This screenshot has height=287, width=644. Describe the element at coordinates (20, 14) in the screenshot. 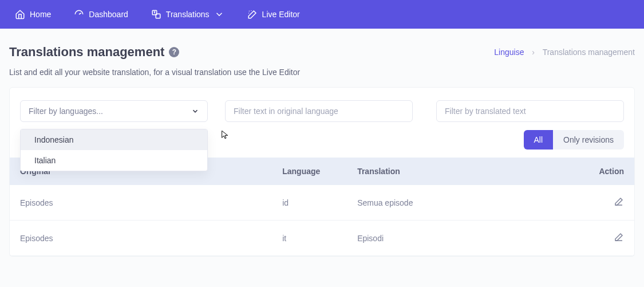

I see `home-icon` at that location.